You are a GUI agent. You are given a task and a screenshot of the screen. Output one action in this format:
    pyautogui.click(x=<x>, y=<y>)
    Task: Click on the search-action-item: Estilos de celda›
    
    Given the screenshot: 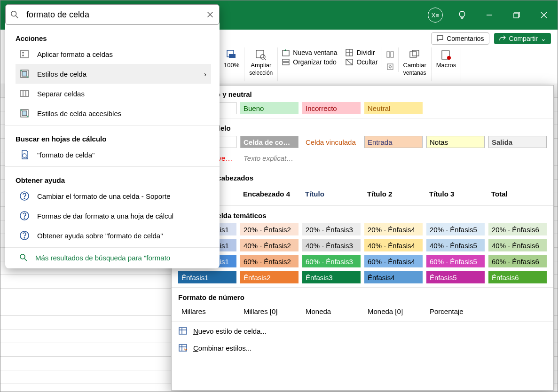 What is the action you would take?
    pyautogui.click(x=113, y=74)
    